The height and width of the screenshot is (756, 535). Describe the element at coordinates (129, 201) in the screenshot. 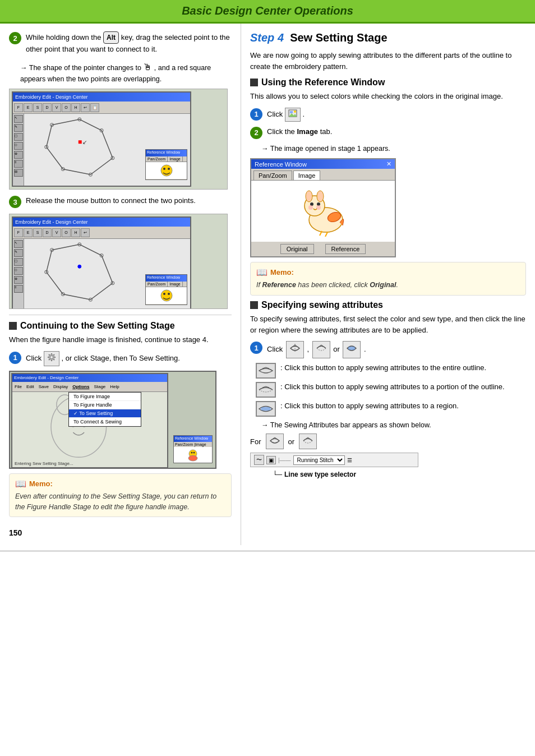

I see `step-3-text: Release the mouse button to connect the …` at that location.